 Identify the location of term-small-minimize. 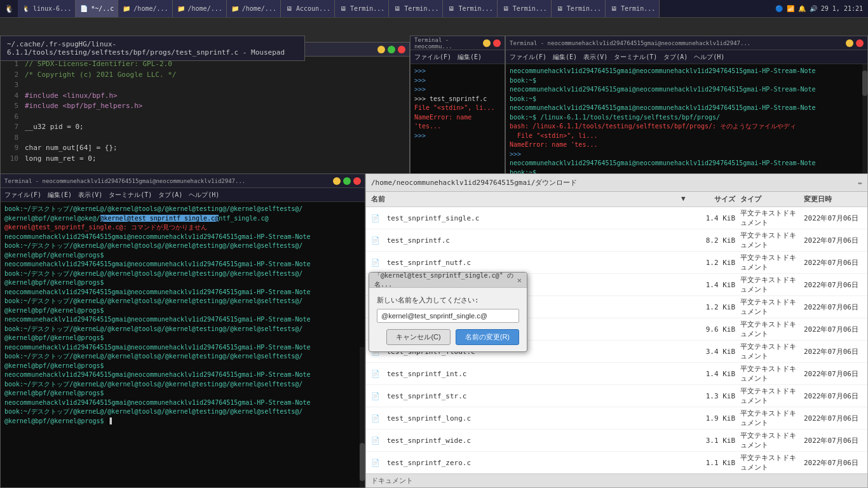
(487, 43).